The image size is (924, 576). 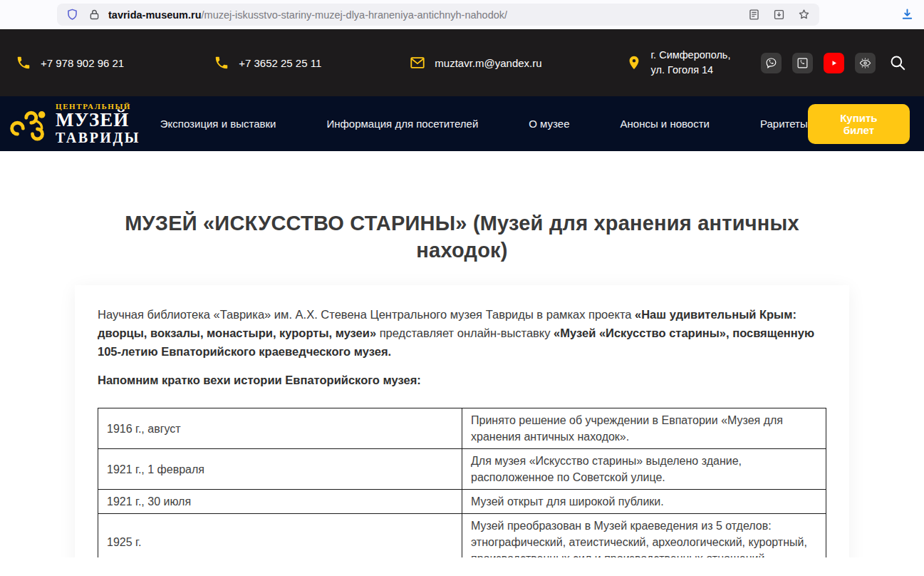 What do you see at coordinates (898, 63) in the screenshot?
I see `search-button` at bounding box center [898, 63].